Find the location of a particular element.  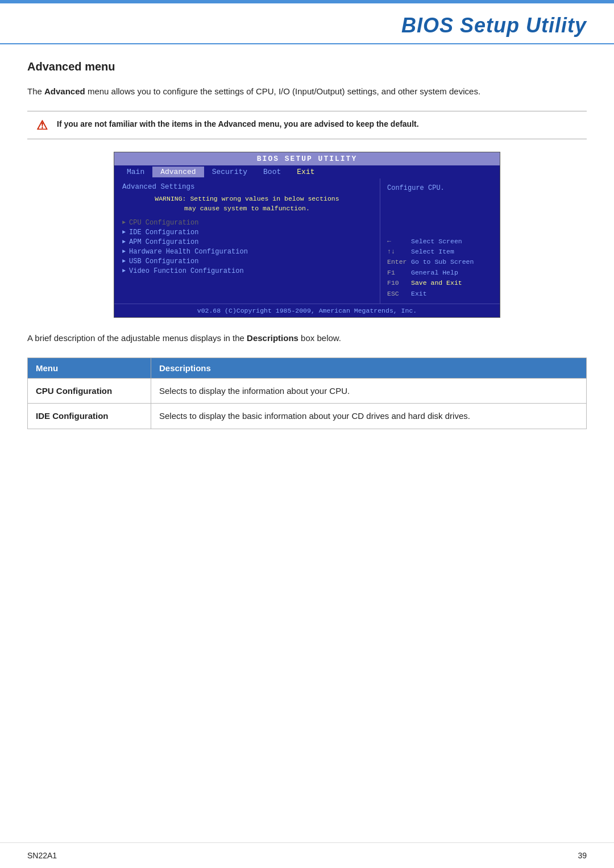

bios-hwhealth-config: ► Hardware Health Configuration is located at coordinates (247, 251).